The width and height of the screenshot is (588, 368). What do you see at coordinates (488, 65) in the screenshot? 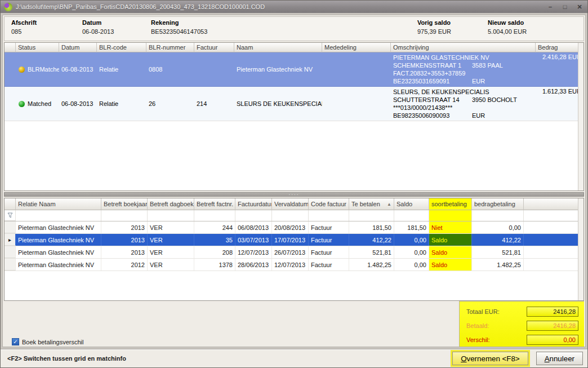
I see `city: 3583 PAAL` at bounding box center [488, 65].